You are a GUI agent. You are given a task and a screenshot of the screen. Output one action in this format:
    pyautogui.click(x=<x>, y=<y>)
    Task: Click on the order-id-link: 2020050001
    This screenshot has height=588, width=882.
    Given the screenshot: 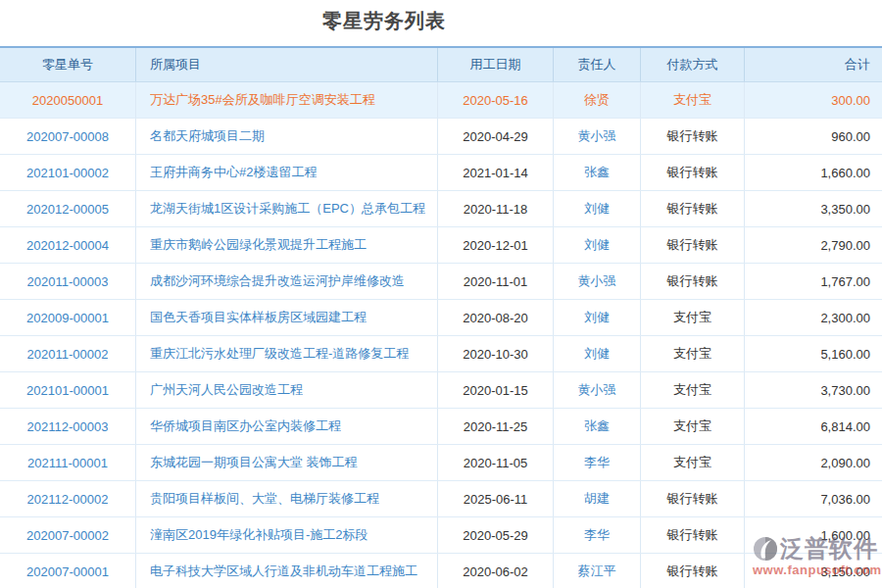 What is the action you would take?
    pyautogui.click(x=68, y=100)
    